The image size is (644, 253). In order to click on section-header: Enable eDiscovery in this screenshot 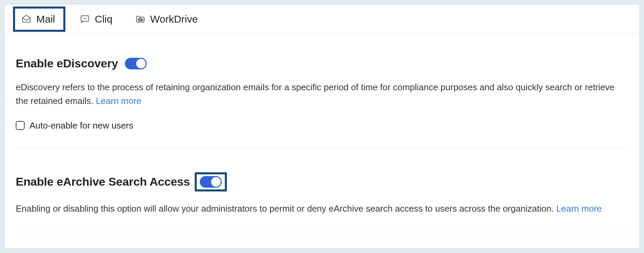, I will do `click(322, 64)`.